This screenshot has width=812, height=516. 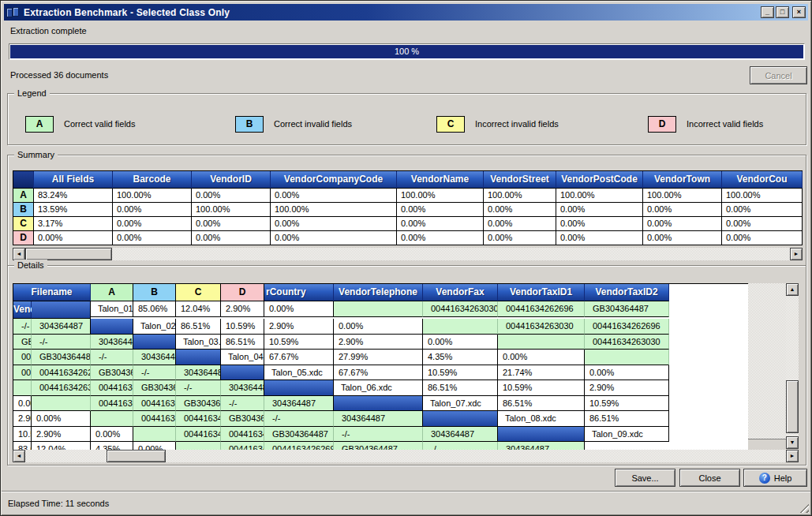 I want to click on details-filename-cell: Talon_05.xdc, so click(x=299, y=373).